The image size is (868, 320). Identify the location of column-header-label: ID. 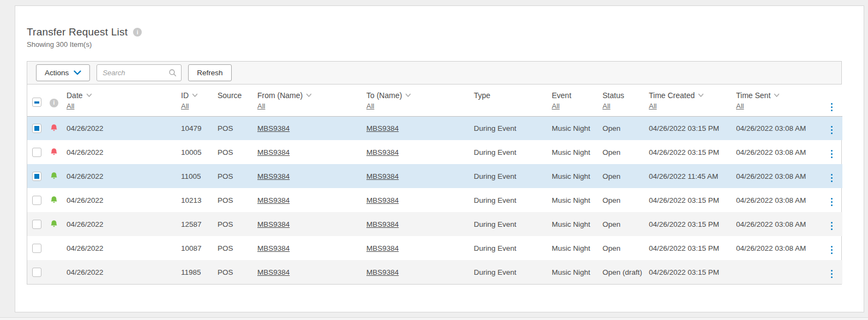
(185, 95).